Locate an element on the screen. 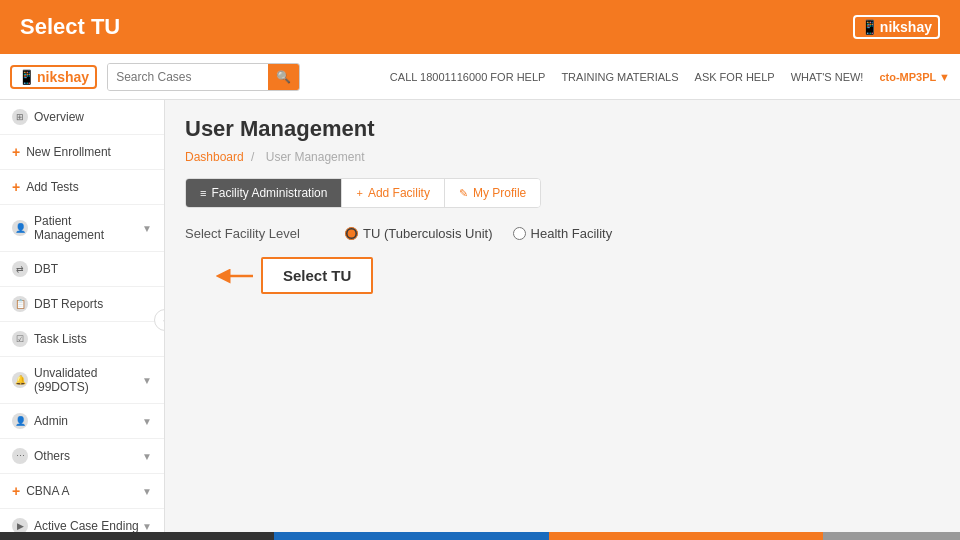 This screenshot has width=960, height=540. navbar: 📱 nikshay 🔍 CALL 18001116000 FOR HELP TR… is located at coordinates (480, 77).